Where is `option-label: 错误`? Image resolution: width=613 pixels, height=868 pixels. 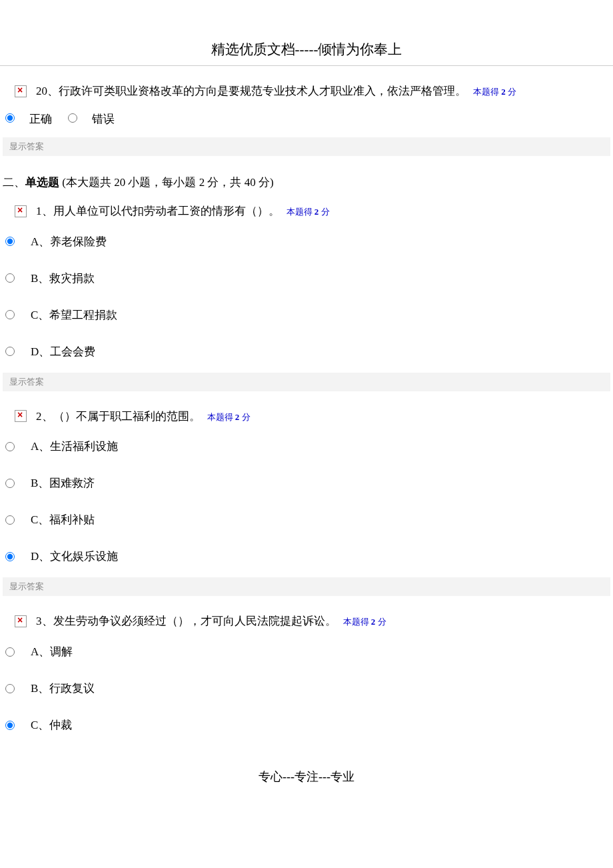 option-label: 错误 is located at coordinates (103, 119).